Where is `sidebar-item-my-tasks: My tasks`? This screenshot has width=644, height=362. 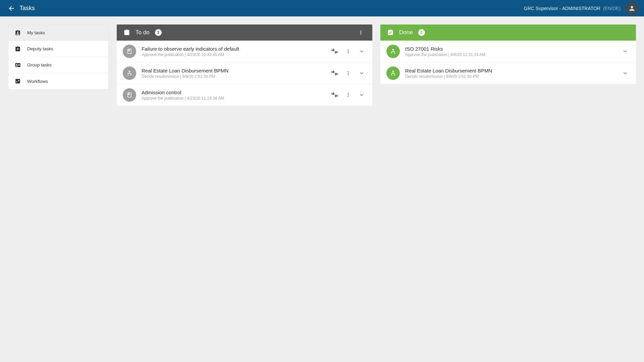 sidebar-item-my-tasks: My tasks is located at coordinates (58, 33).